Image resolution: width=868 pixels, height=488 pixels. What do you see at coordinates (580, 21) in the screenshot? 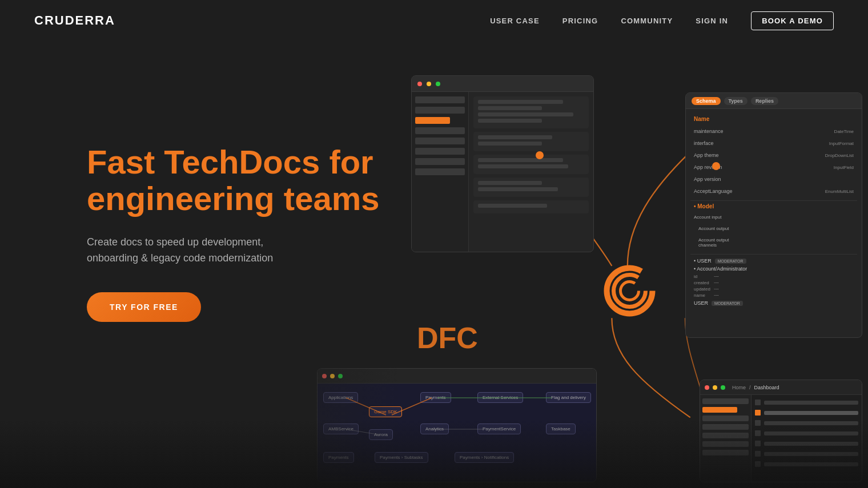
I see `nav-link-pricing: PRICING` at bounding box center [580, 21].